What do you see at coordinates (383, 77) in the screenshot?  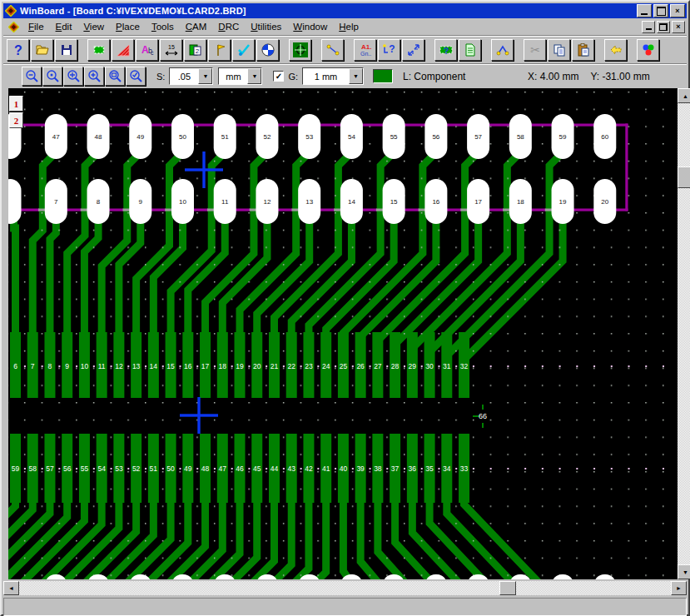 I see `layer-color-swatch` at bounding box center [383, 77].